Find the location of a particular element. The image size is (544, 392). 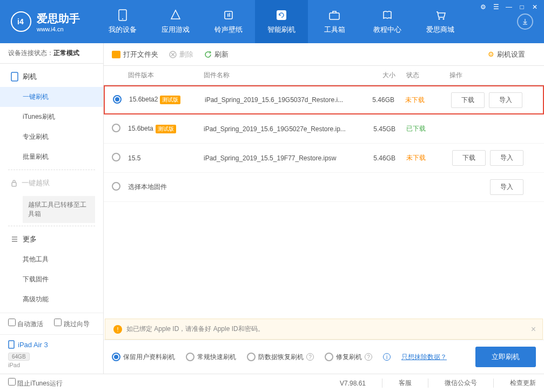

ipad-icon is located at coordinates (11, 344).